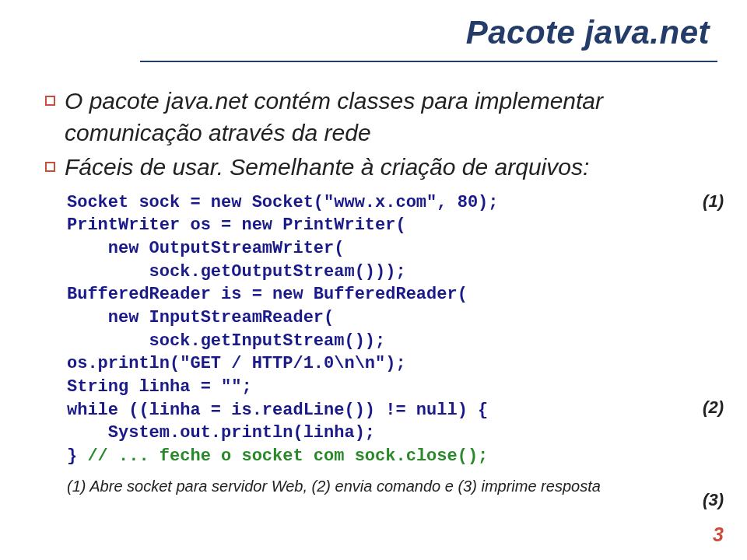  Describe the element at coordinates (201, 317) in the screenshot. I see `code-line: new InputStreamReader(` at that location.